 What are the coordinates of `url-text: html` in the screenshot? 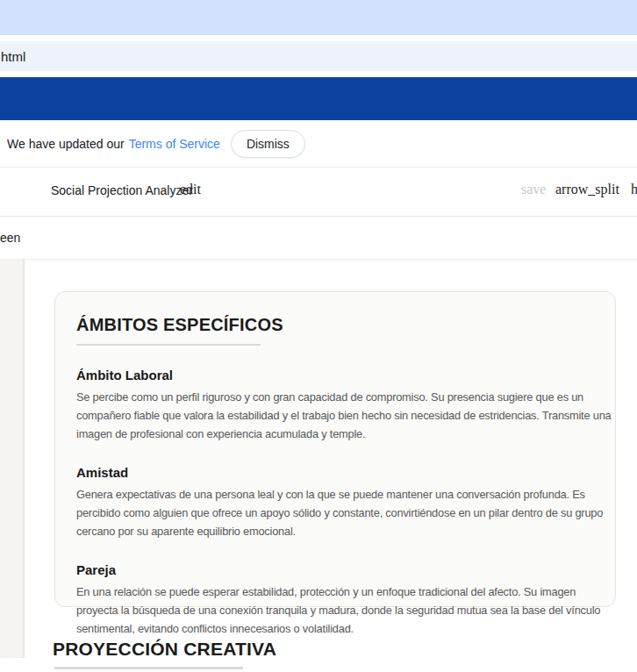 It's located at (13, 56).